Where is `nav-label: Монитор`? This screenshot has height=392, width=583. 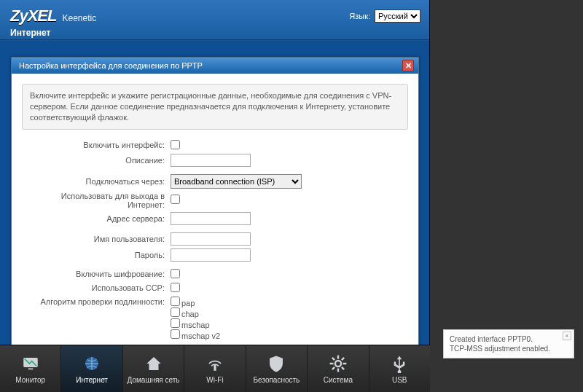
nav-label: Монитор is located at coordinates (31, 380).